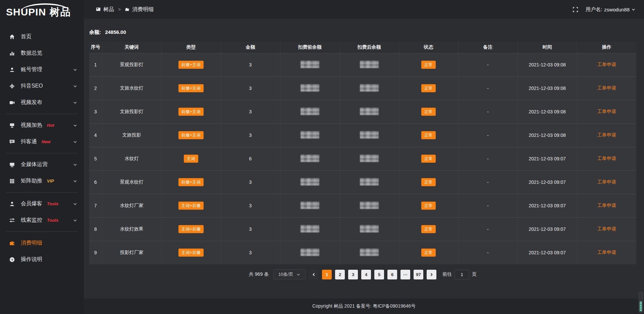  What do you see at coordinates (353, 274) in the screenshot?
I see `page-button-3: 3` at bounding box center [353, 274].